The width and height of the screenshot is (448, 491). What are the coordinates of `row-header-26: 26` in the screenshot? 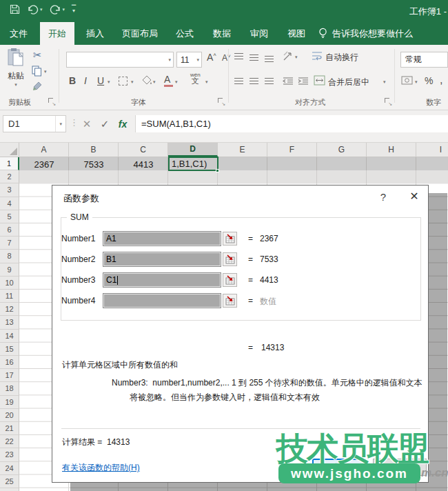 It's located at (10, 490).